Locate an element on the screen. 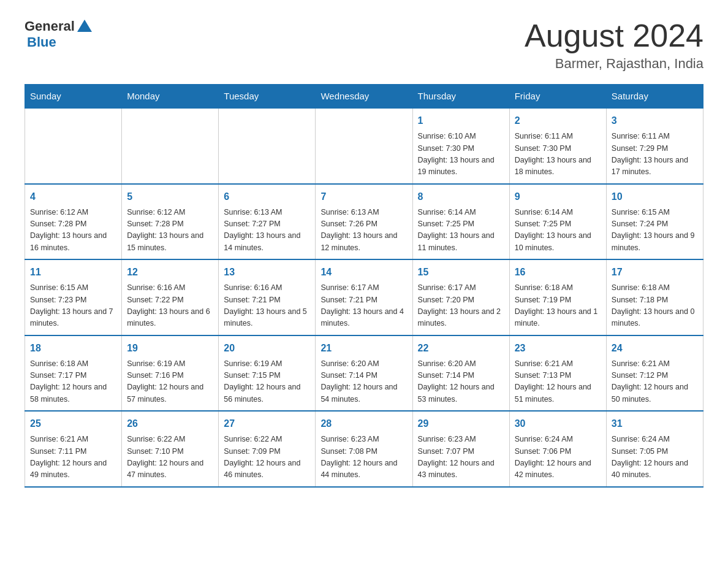  day-info: Sunrise: 6:24 AMSunset: 7:06 PMDaylight:… is located at coordinates (558, 458).